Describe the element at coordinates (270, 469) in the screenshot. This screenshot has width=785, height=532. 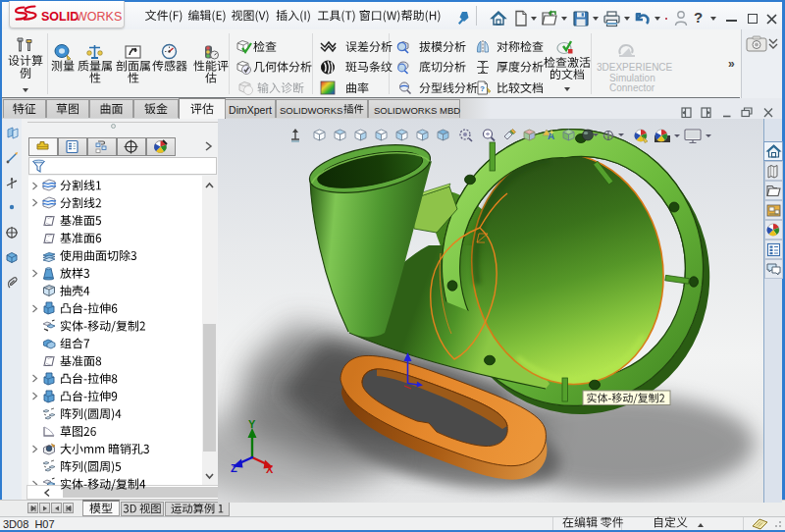
I see `svg-text: X` at that location.